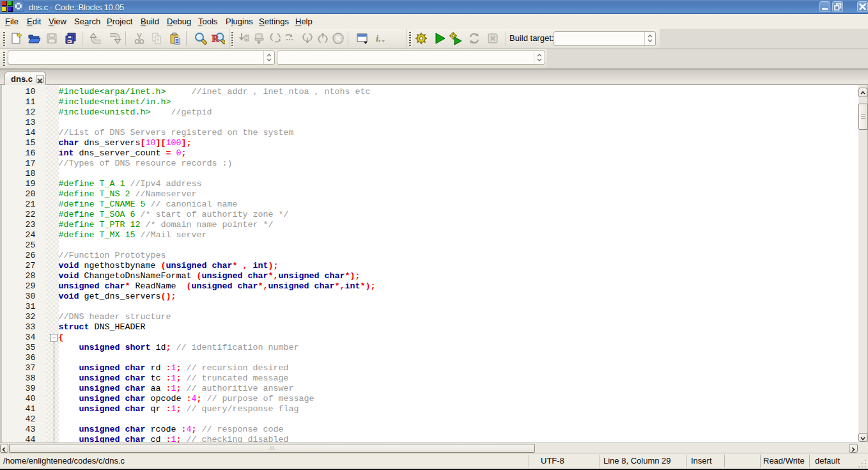 This screenshot has width=868, height=470. I want to click on svg-text: i., so click(378, 38).